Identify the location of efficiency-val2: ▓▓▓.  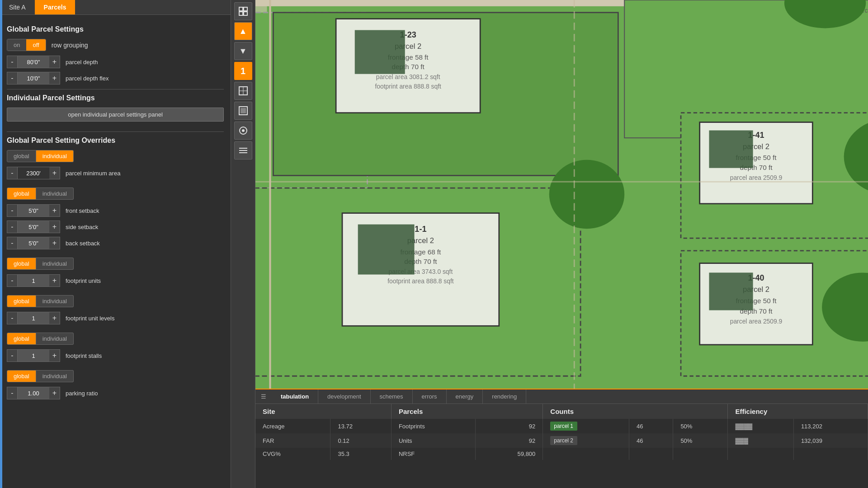
(760, 441).